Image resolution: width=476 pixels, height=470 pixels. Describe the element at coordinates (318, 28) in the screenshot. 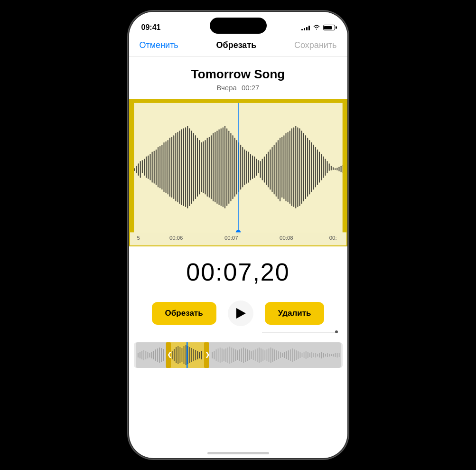

I see `status-icons` at that location.